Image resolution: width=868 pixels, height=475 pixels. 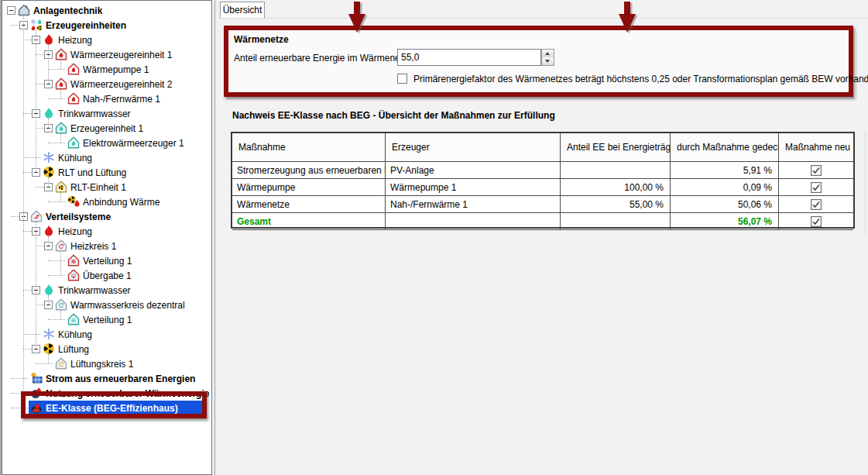 I want to click on tree-item: Strom aus erneuerbaren Energien, so click(x=107, y=378).